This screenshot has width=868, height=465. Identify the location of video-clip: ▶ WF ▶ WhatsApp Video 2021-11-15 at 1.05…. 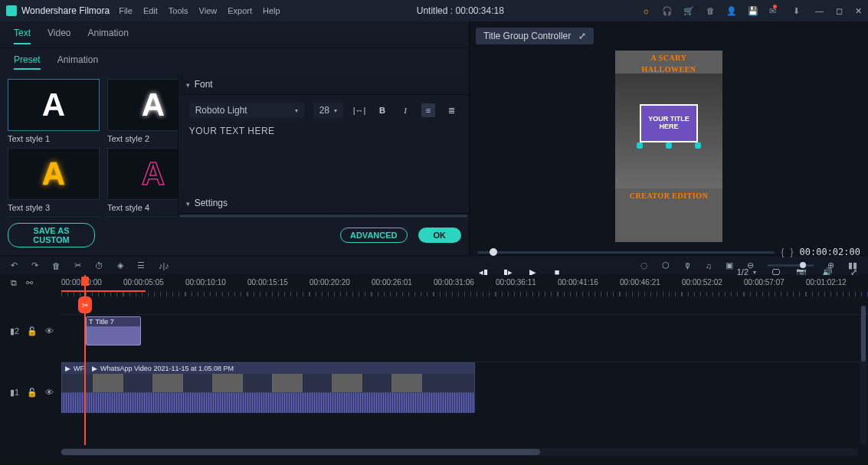
(268, 378).